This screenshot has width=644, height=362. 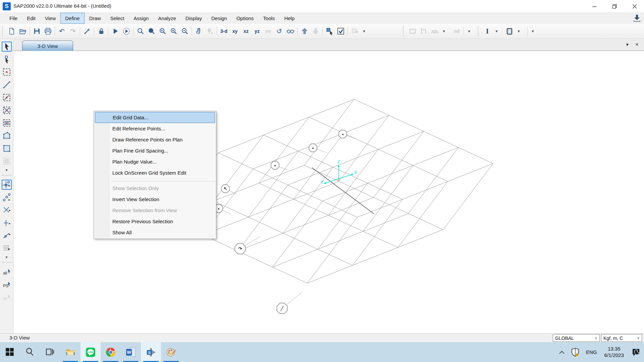 What do you see at coordinates (257, 31) in the screenshot?
I see `view-yz-icon: yz` at bounding box center [257, 31].